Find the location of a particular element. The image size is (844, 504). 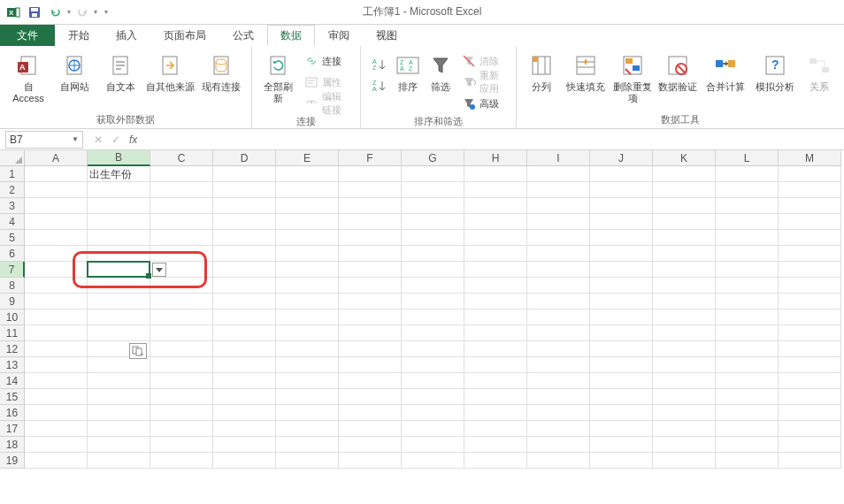

cancel-formula-icon: ✕ is located at coordinates (98, 140).